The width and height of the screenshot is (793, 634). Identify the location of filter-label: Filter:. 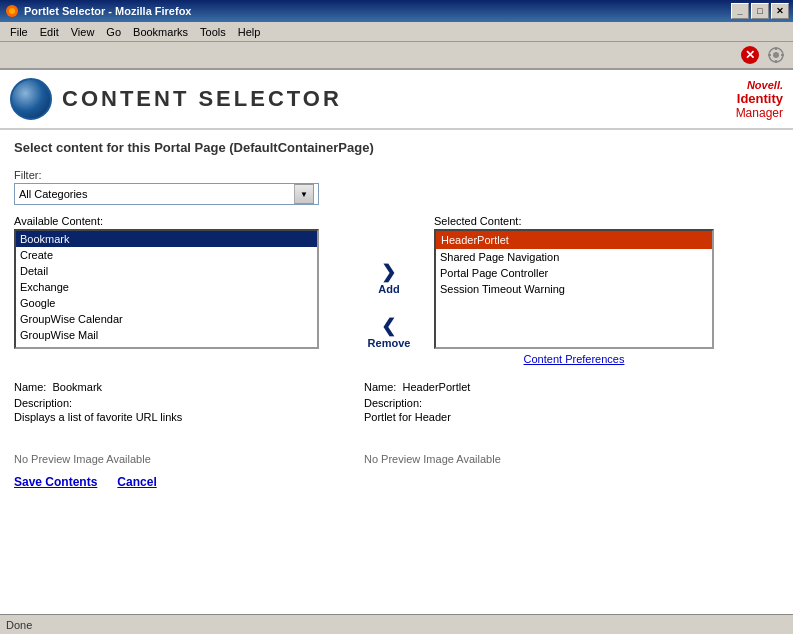
(396, 175).